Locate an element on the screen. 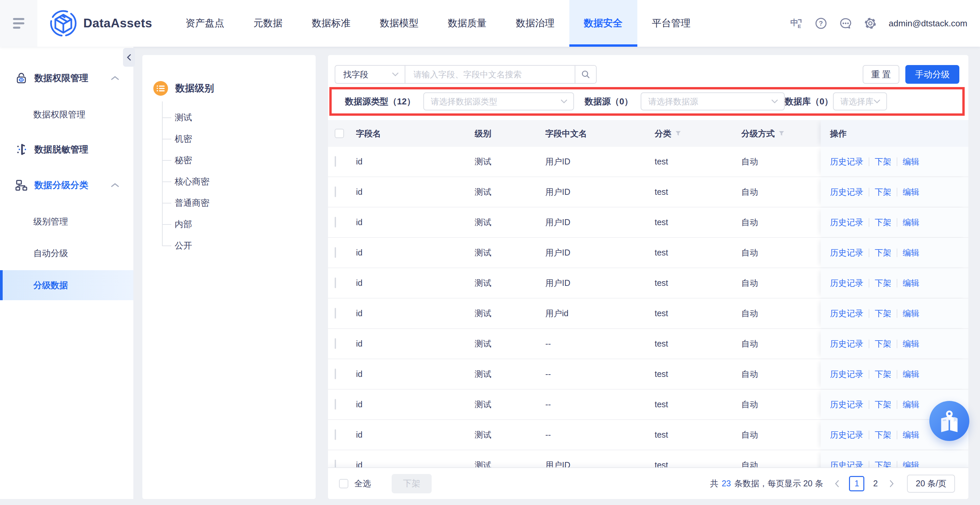  sidebar-item-auto-grading: 自动分级 is located at coordinates (67, 253).